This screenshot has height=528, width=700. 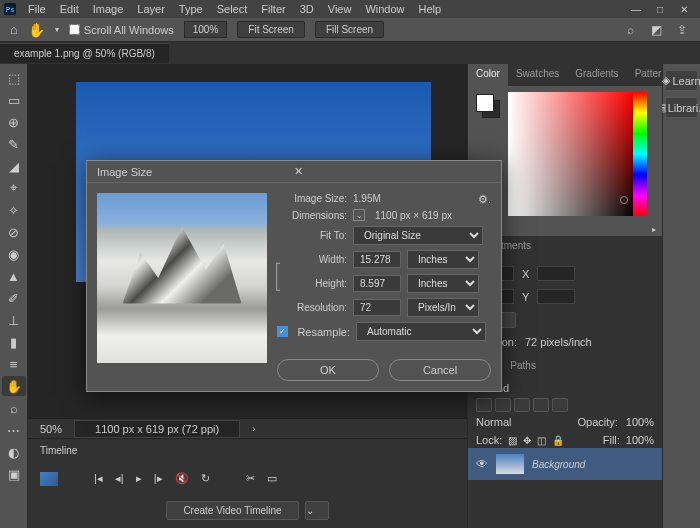 What do you see at coordinates (538, 75) in the screenshot?
I see `tab-swatches: Swatches` at bounding box center [538, 75].